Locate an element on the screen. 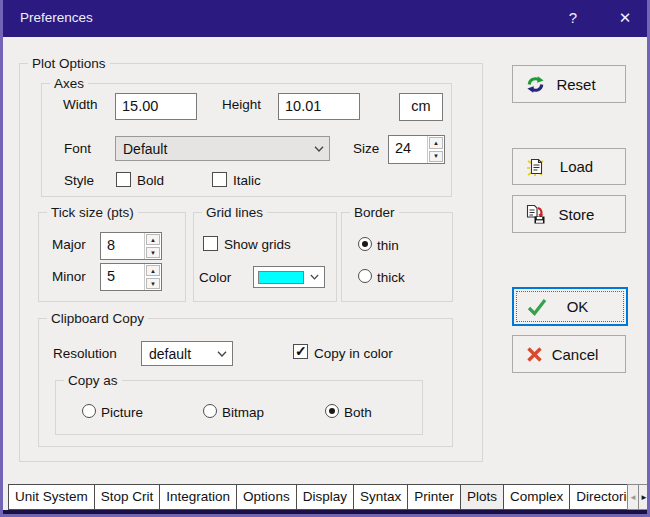  show-grids-label: Show grids is located at coordinates (258, 244).